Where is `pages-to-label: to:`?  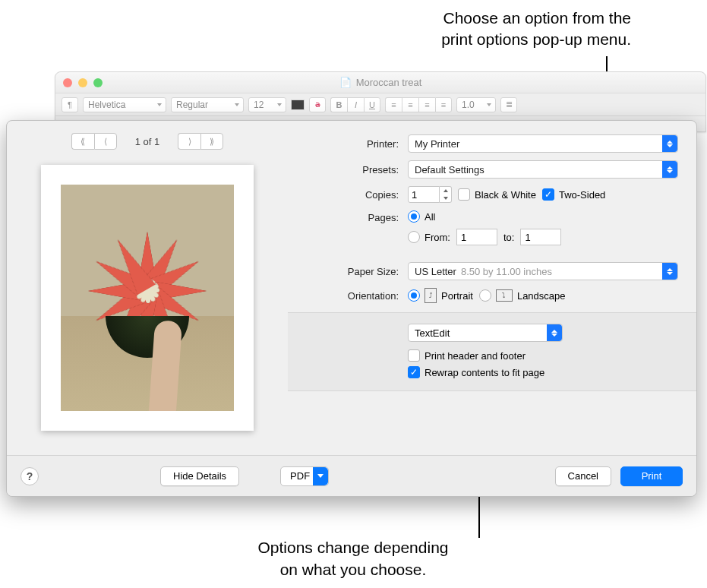 pages-to-label: to: is located at coordinates (509, 237).